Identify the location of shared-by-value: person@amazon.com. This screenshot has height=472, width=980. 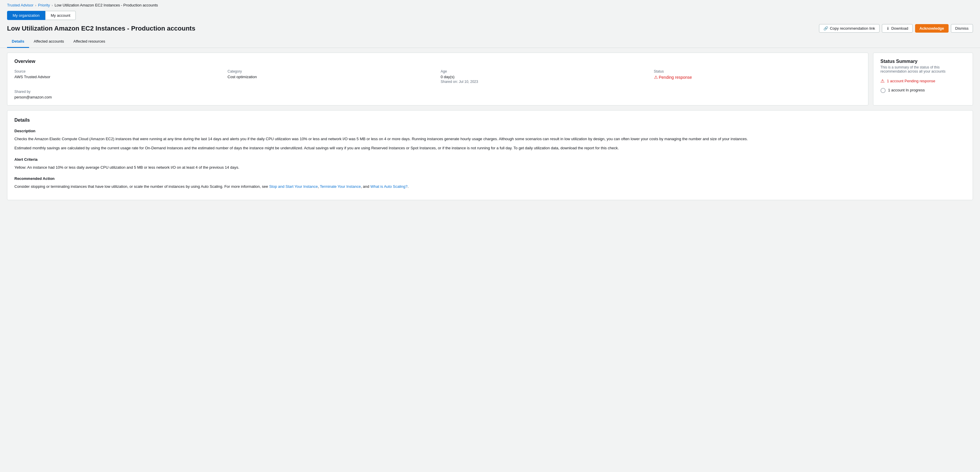
(438, 97).